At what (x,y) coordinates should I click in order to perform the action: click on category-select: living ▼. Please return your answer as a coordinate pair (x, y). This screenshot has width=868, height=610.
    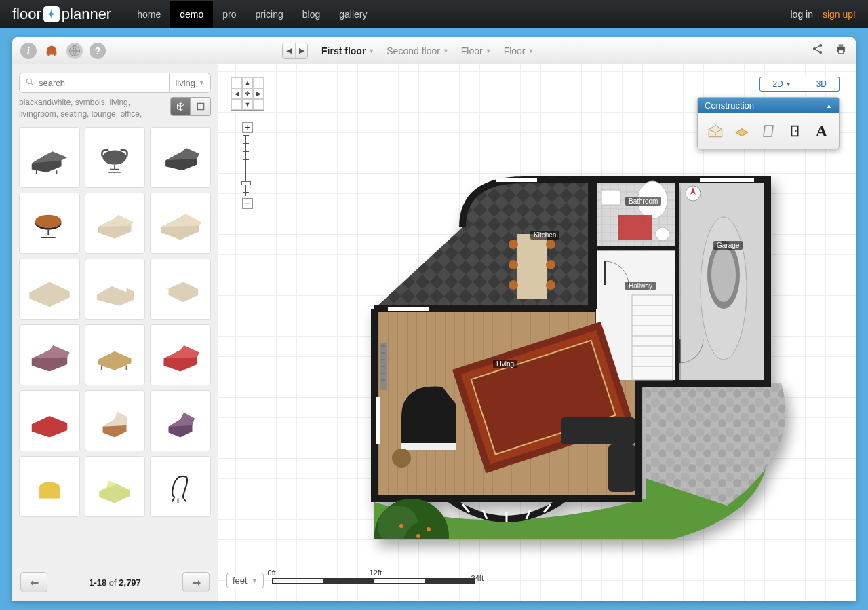
    Looking at the image, I should click on (190, 83).